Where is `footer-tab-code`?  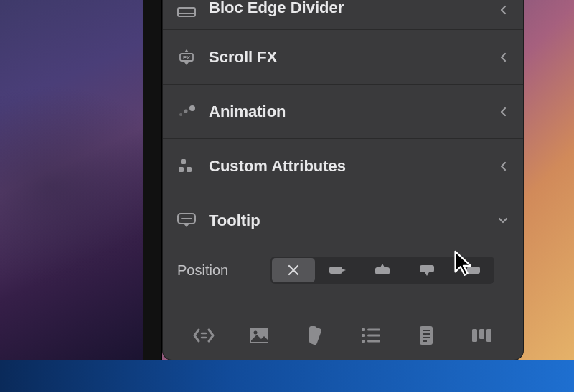
footer-tab-code is located at coordinates (204, 335).